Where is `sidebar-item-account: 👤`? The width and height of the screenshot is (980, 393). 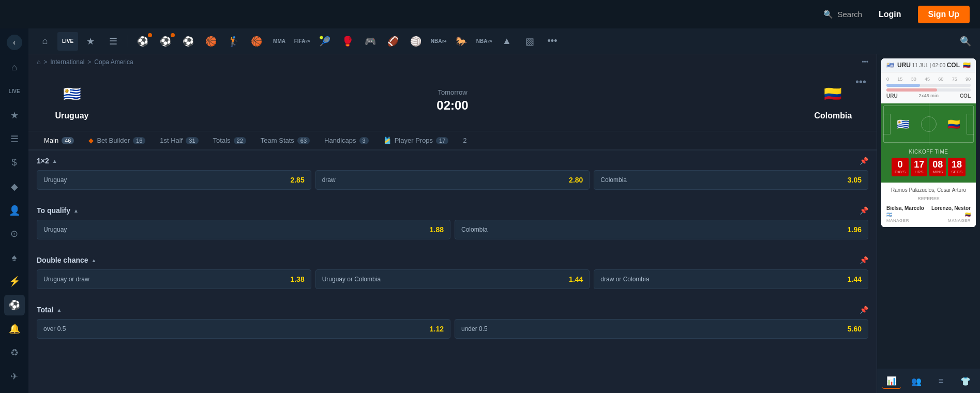
sidebar-item-account: 👤 is located at coordinates (14, 210).